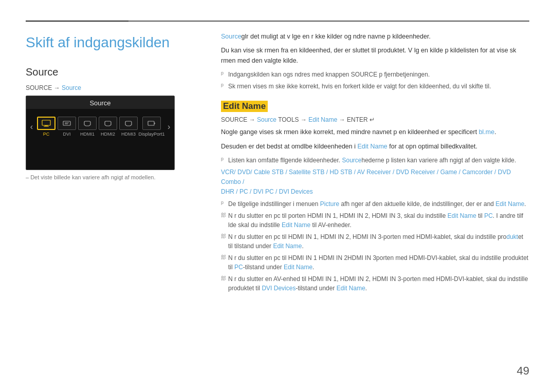  I want to click on edit-name-link3: Edit Name, so click(510, 204).